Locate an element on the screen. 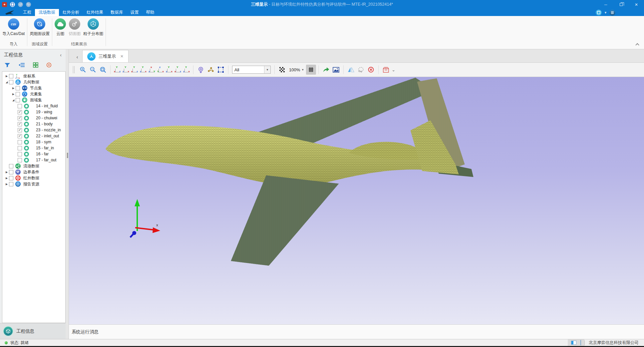 This screenshot has height=347, width=644. view-top-button: xzY is located at coordinates (152, 70).